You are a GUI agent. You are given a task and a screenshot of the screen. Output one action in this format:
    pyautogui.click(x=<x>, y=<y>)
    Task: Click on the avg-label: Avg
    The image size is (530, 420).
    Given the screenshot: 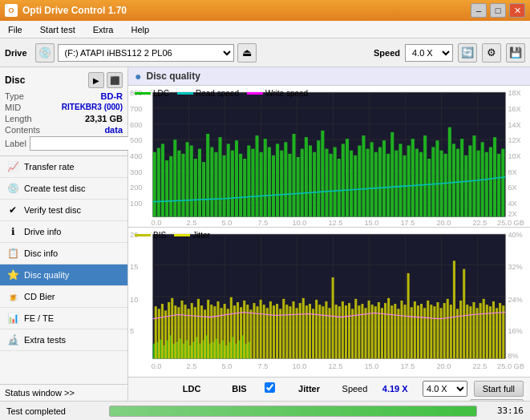 What is the action you would take?
    pyautogui.click(x=151, y=400)
    